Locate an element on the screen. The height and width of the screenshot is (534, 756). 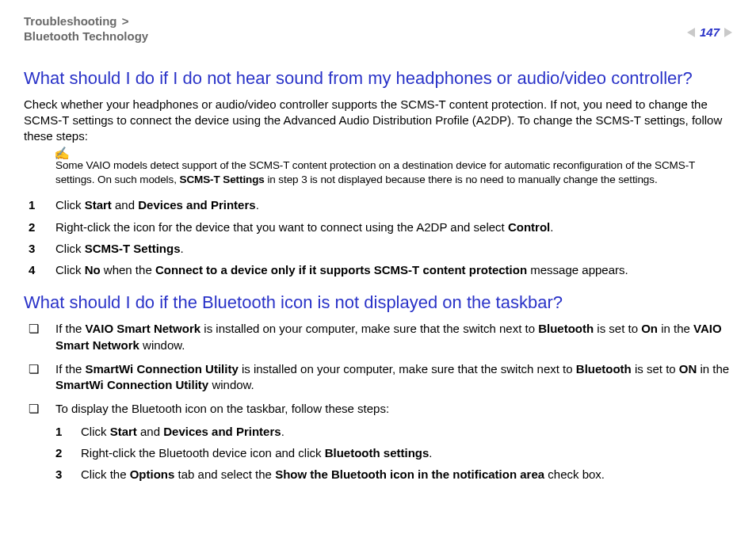
note-icon: ✍ is located at coordinates (62, 154).